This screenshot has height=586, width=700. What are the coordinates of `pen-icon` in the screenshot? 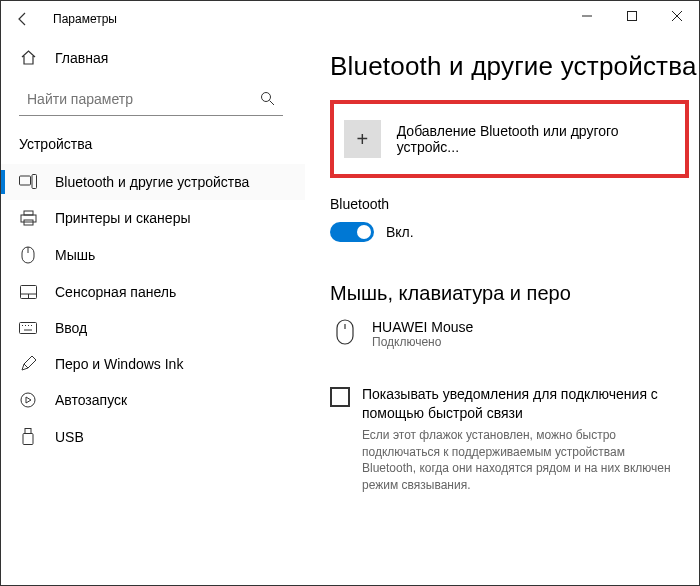 It's located at (28, 364).